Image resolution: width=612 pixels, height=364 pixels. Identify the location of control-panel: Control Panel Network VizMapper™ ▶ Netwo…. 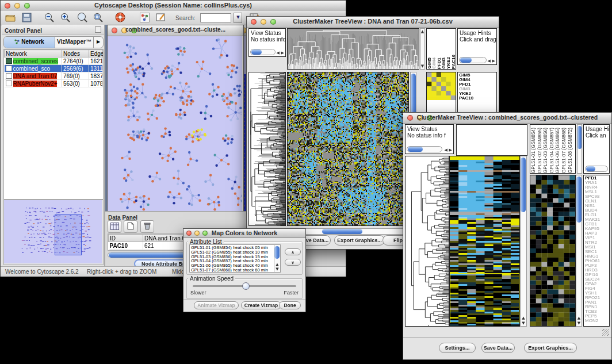
(53, 145).